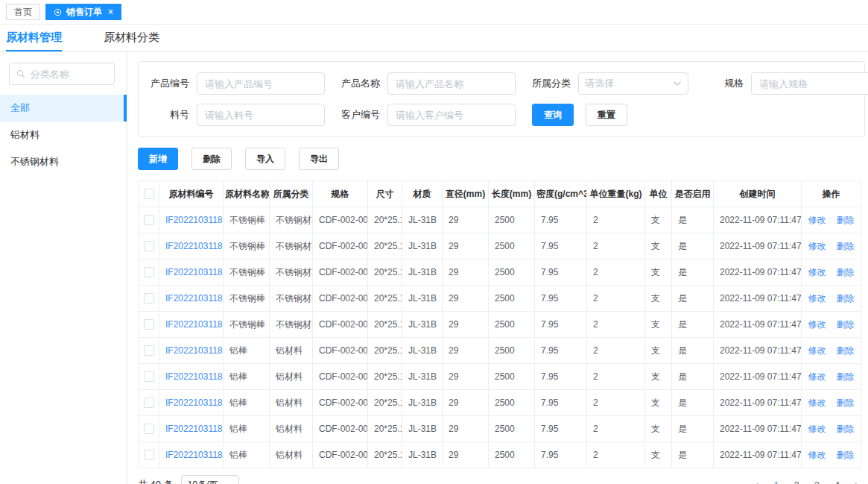 This screenshot has width=868, height=484. Describe the element at coordinates (616, 273) in the screenshot. I see `unit-weight-cell: 2` at that location.